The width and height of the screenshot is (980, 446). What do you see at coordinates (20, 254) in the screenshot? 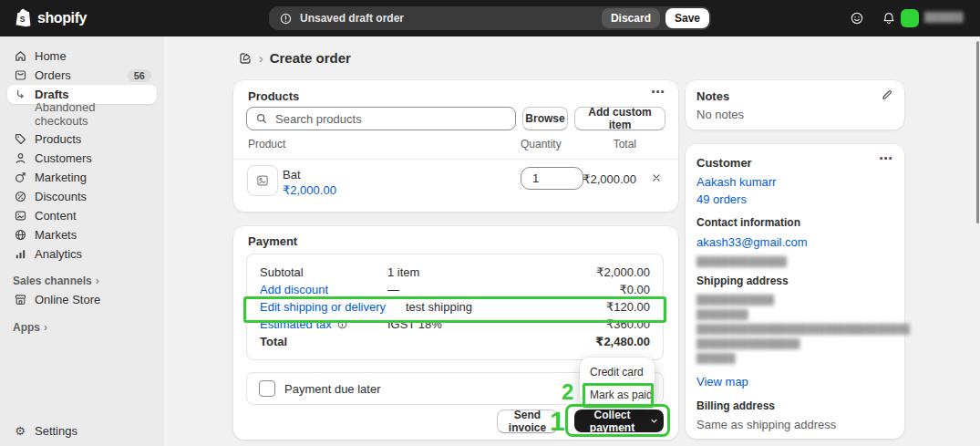
I see `analytics-bars-icon` at bounding box center [20, 254].